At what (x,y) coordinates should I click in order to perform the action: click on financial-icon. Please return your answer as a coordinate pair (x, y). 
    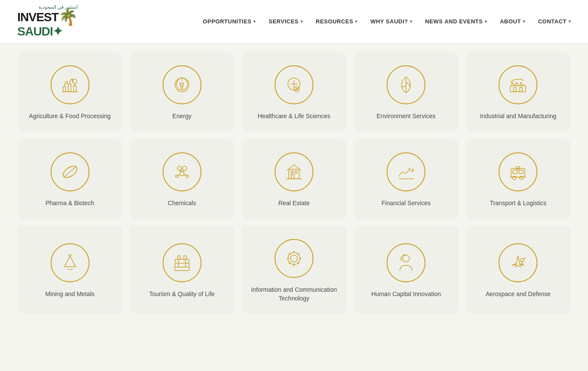
    Looking at the image, I should click on (406, 172).